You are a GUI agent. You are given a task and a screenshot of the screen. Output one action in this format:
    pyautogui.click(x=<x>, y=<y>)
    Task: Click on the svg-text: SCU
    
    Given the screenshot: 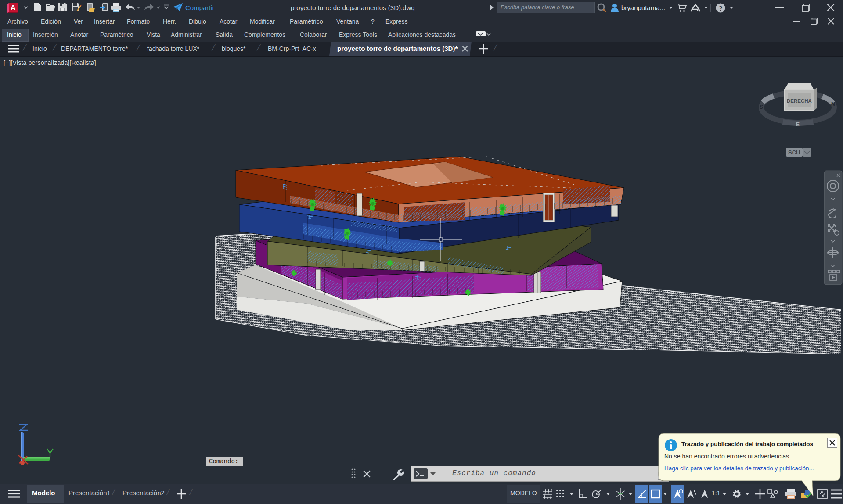 What is the action you would take?
    pyautogui.click(x=794, y=153)
    